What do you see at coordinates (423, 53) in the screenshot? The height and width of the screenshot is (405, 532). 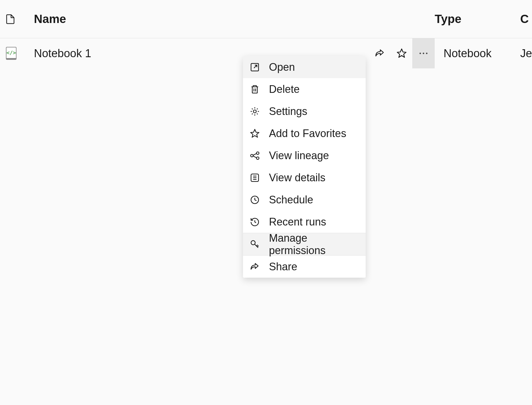 I see `more-dots-icon` at bounding box center [423, 53].